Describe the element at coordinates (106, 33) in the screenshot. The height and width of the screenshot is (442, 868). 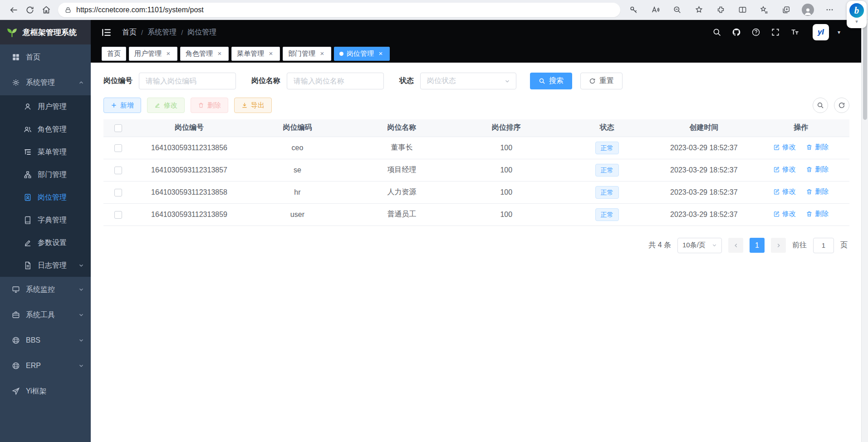
I see `sidebar-toggle-icon` at that location.